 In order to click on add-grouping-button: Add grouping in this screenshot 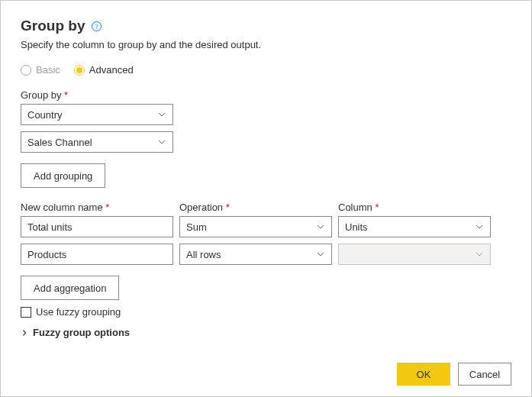, I will do `click(63, 176)`.